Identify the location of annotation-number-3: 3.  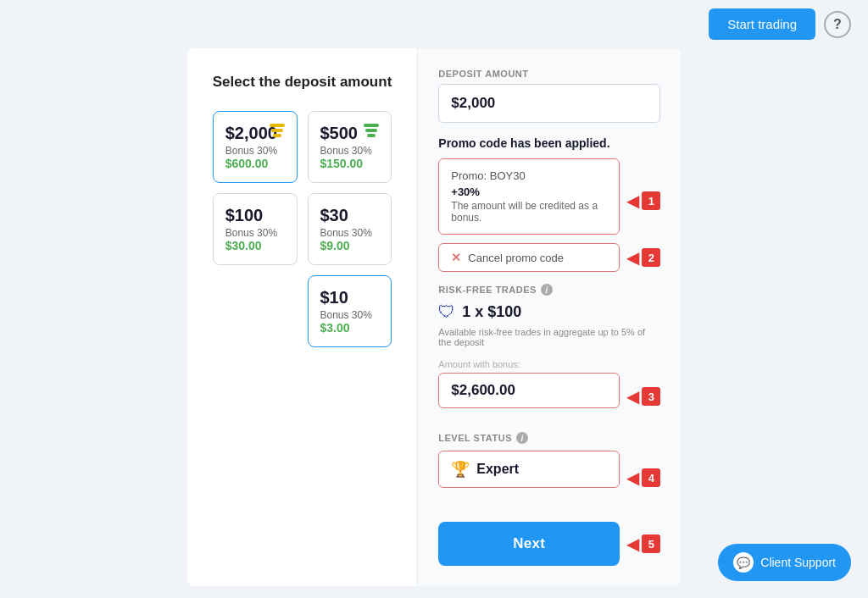
(651, 396).